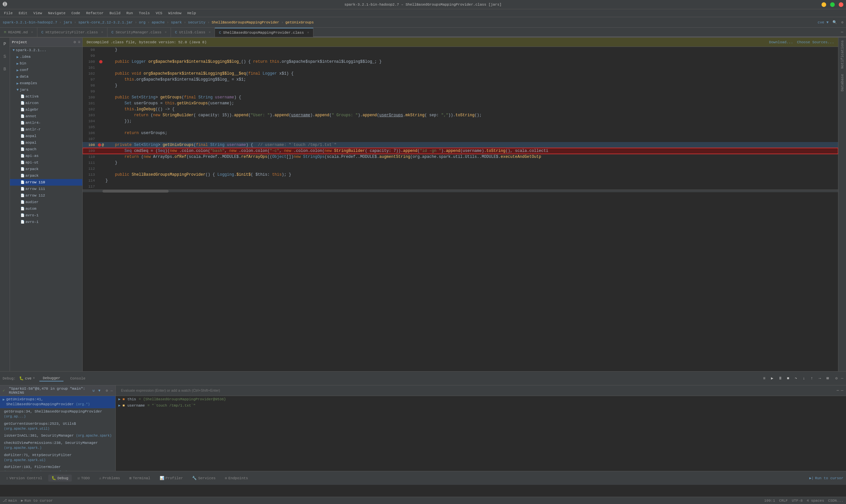  I want to click on sidebar-item-avro-i: 📄avro-i, so click(46, 222).